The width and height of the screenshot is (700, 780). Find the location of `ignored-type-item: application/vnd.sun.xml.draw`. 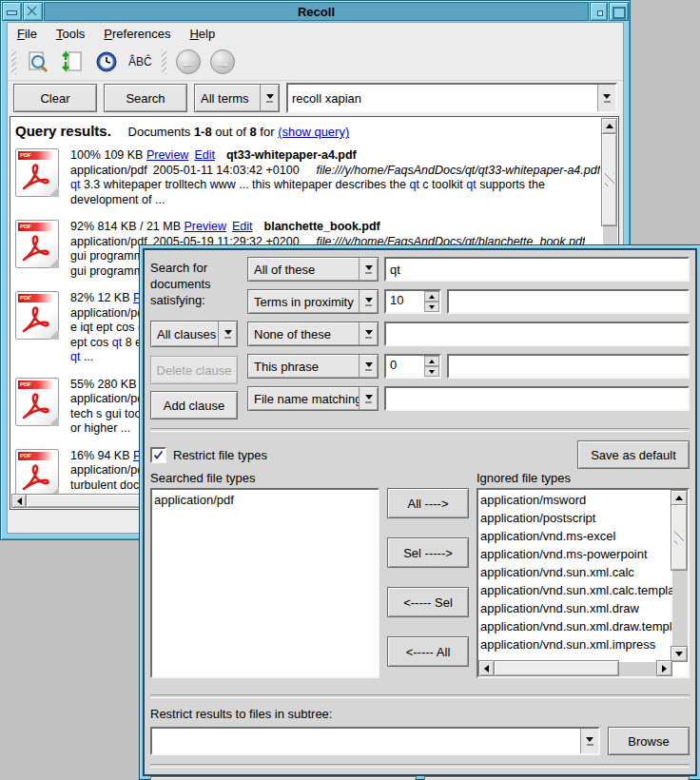

ignored-type-item: application/vnd.sun.xml.draw is located at coordinates (575, 609).